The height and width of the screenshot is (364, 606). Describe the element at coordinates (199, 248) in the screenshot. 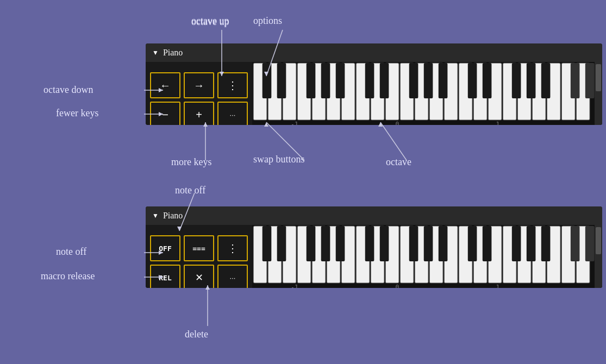

I see `sustain-button: ===` at that location.